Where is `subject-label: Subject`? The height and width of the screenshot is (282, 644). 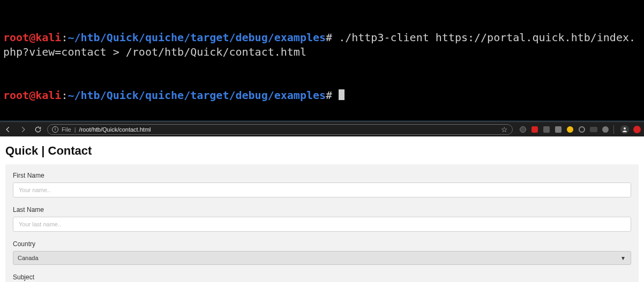
subject-label: Subject is located at coordinates (322, 277).